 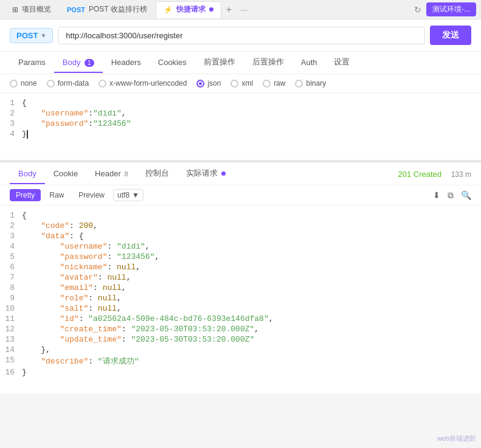 I want to click on tab-overview-label: 项目概览, so click(x=36, y=10).